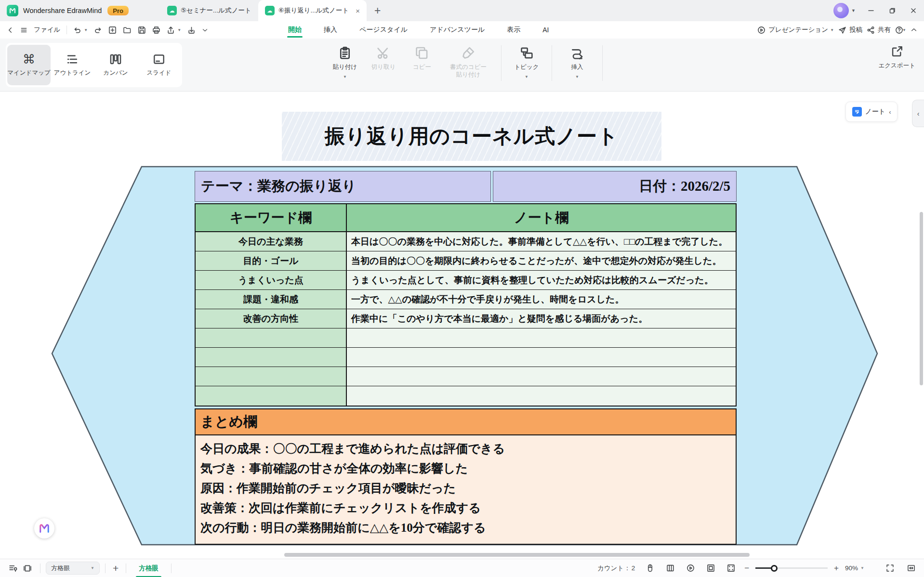 This screenshot has height=577, width=924. Describe the element at coordinates (897, 58) in the screenshot. I see `export-button: エクスポート` at that location.